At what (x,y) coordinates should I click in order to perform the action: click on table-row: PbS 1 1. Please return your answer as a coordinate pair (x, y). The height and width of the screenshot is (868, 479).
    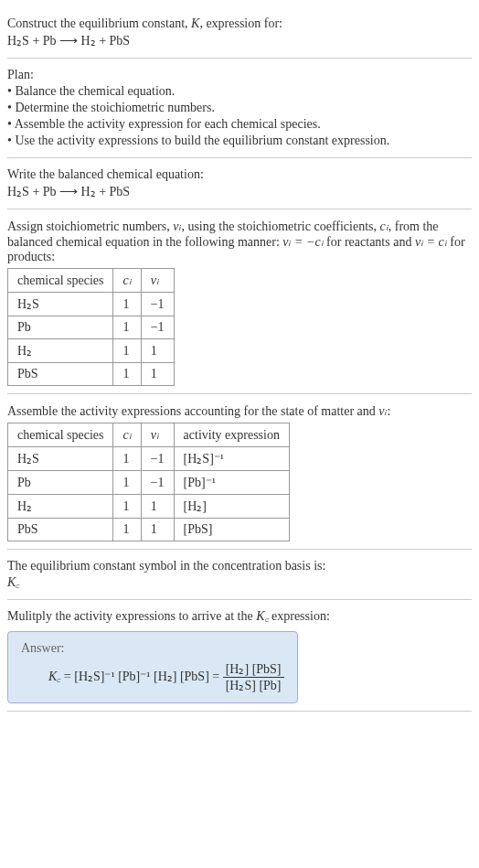
    Looking at the image, I should click on (91, 375).